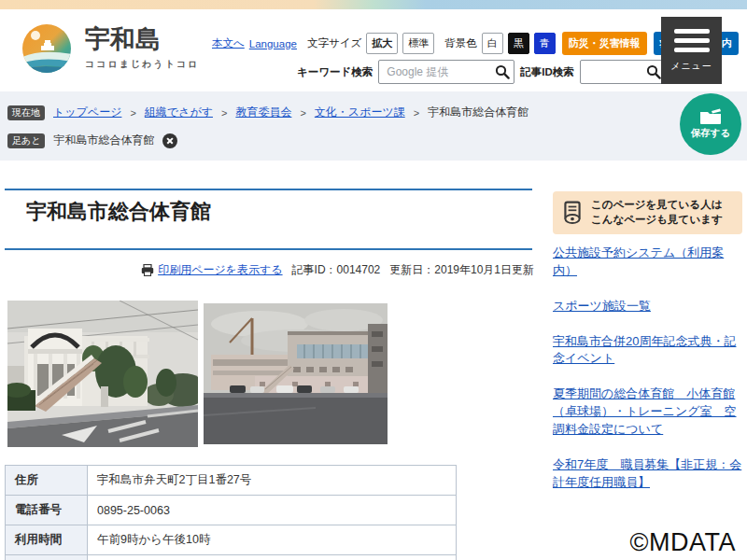  I want to click on related-pages-heading: このページを見ている人は こんなページも見ています, so click(657, 213).